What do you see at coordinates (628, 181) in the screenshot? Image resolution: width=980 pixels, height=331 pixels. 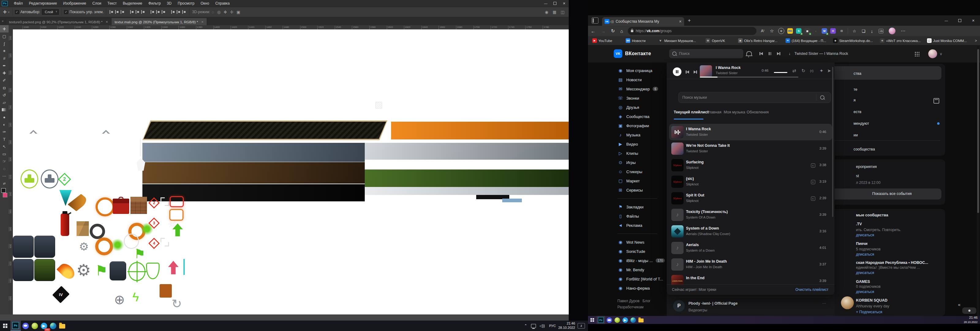 I see `sidebar-item-Маркет: ▢Маркет` at bounding box center [628, 181].